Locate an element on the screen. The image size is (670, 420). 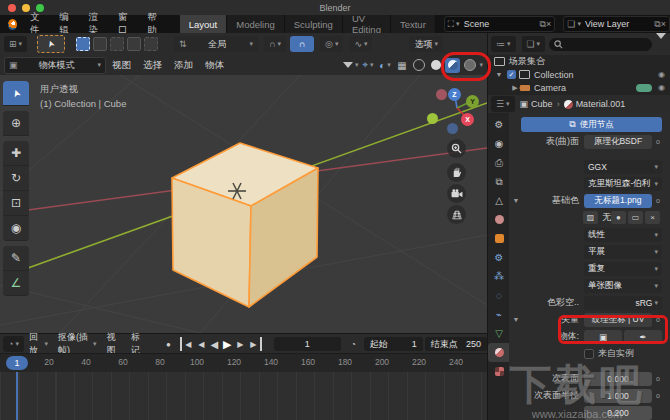
breadcrumb-object: Cube is located at coordinates (542, 104).